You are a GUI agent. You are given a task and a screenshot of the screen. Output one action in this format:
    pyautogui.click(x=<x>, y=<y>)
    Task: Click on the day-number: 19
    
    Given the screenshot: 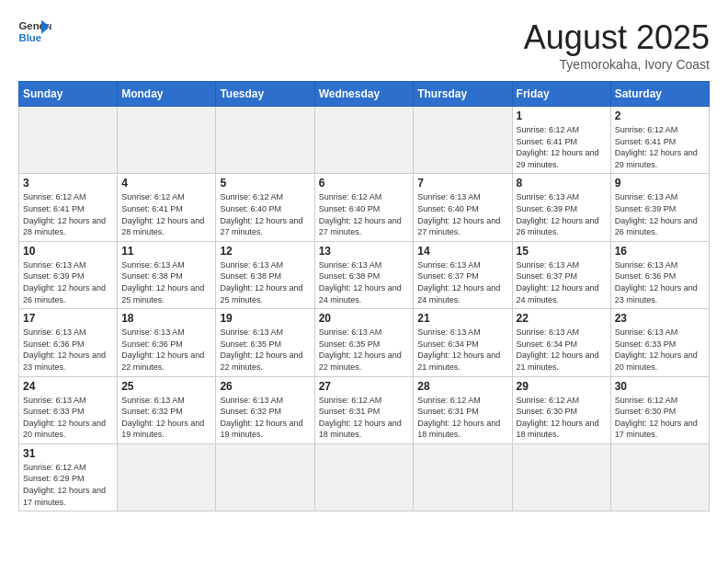 What is the action you would take?
    pyautogui.click(x=265, y=318)
    